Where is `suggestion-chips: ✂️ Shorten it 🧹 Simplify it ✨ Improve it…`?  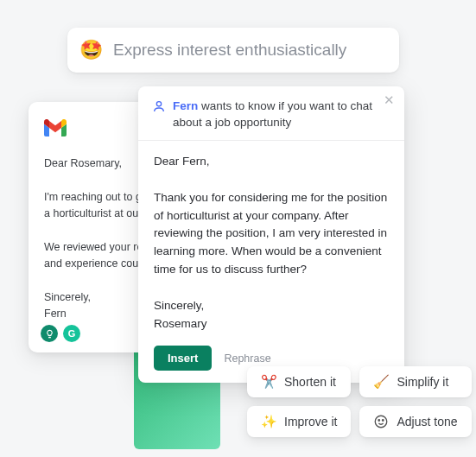 suggestion-chips: ✂️ Shorten it 🧹 Simplify it ✨ Improve it… is located at coordinates (359, 402).